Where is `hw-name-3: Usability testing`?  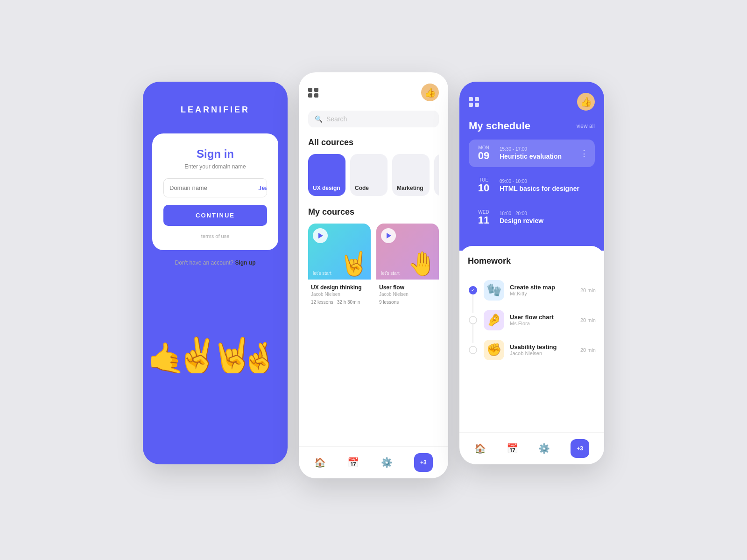 hw-name-3: Usability testing is located at coordinates (543, 347).